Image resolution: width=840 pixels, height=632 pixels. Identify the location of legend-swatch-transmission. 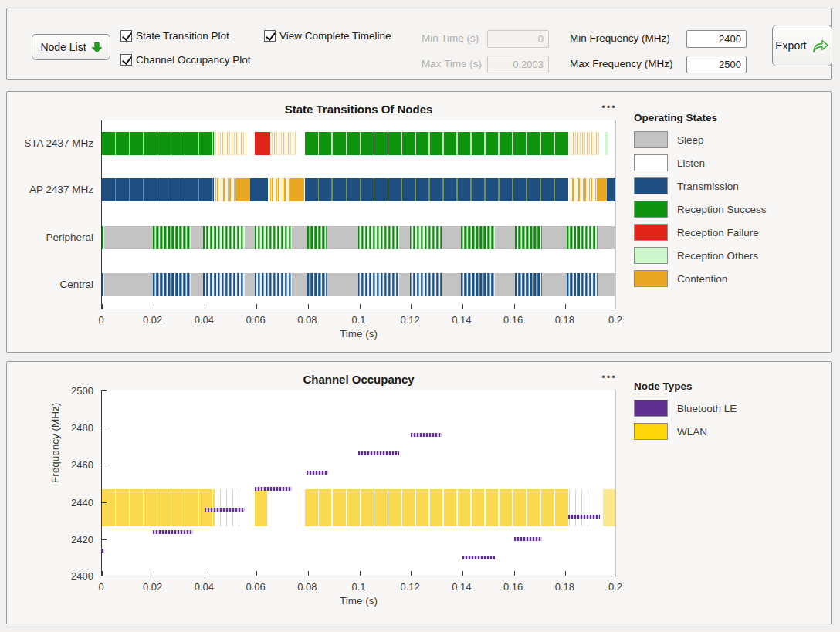
(651, 186).